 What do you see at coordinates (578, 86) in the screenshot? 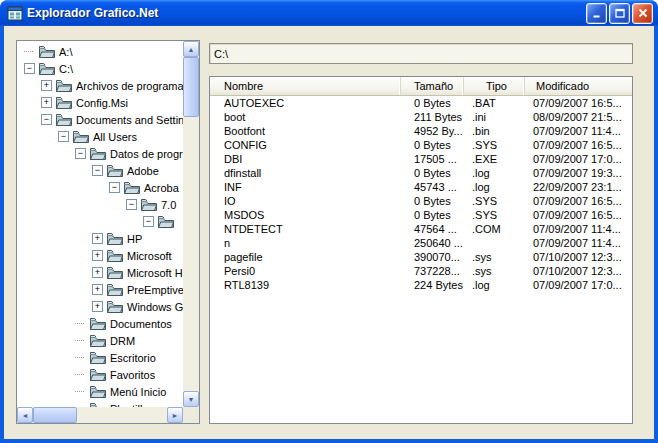
I see `column-header-modificado: Modificado` at bounding box center [578, 86].